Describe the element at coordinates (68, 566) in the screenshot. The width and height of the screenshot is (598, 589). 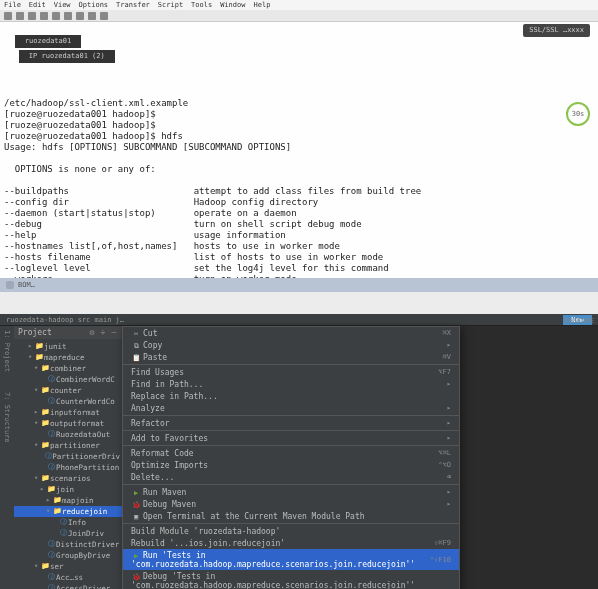
I see `tree-item-ser: ▾📁ser` at that location.